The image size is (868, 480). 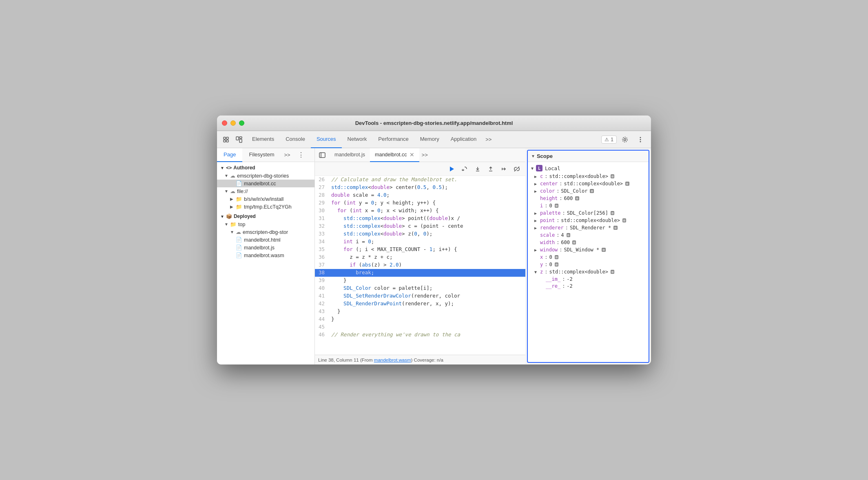 I want to click on mandelbrot-wasm-file: 📄 mandelbrot.wasm, so click(x=266, y=256).